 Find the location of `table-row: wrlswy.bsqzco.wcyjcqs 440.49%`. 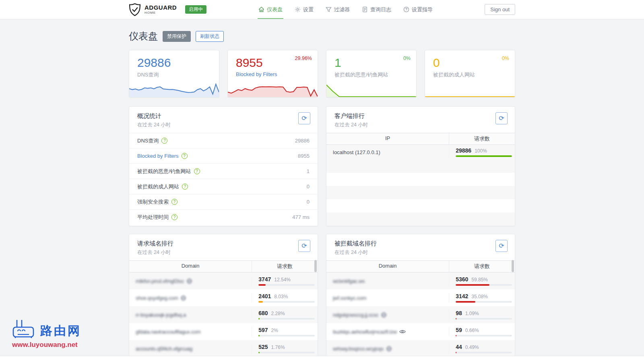

table-row: wrlswy.bsqzco.wcyjcqs 440.49% is located at coordinates (421, 349).